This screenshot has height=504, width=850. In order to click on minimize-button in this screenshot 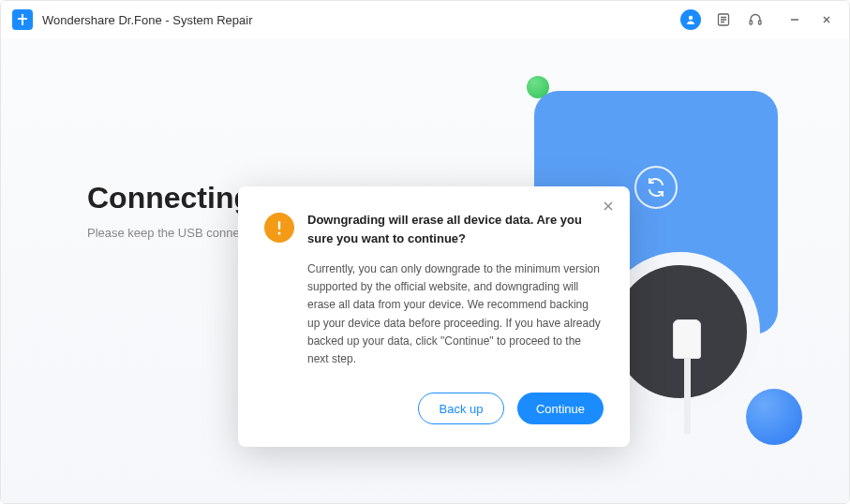, I will do `click(795, 20)`.